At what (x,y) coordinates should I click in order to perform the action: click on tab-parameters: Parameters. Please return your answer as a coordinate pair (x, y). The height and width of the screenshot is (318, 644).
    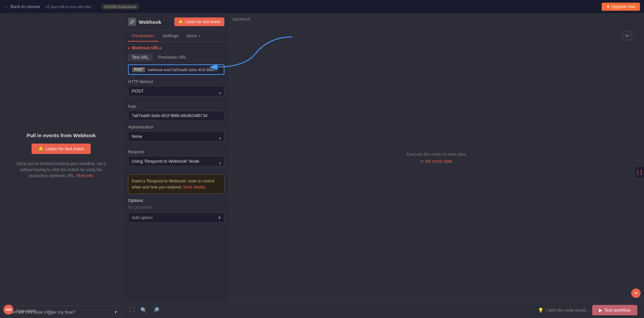
    Looking at the image, I should click on (143, 36).